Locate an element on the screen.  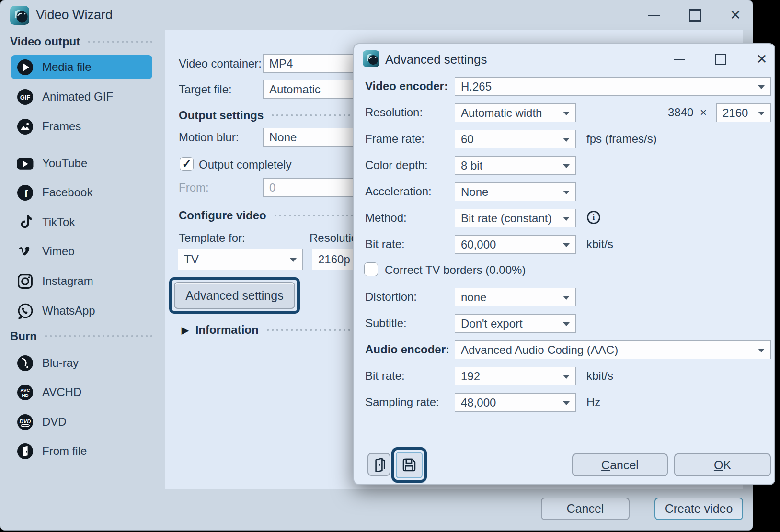
sidebar-item-youtube: YouTube is located at coordinates (81, 163).